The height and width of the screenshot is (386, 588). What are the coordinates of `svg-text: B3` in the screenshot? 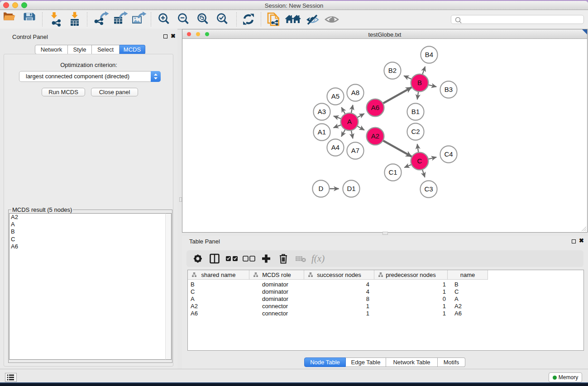 It's located at (449, 90).